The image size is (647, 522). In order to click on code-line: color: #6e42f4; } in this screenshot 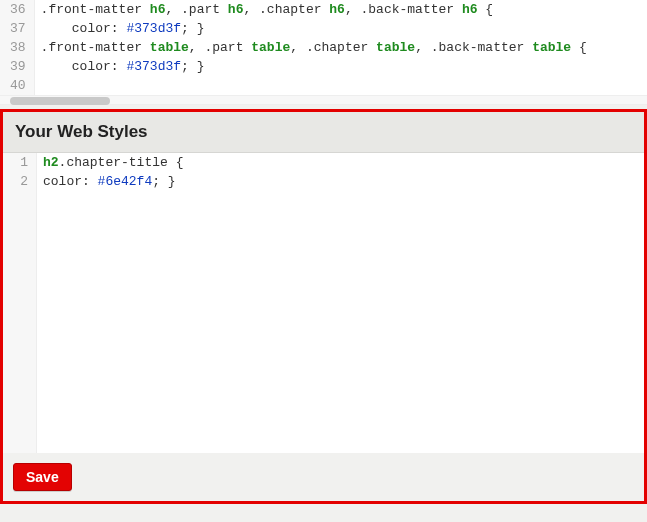, I will do `click(340, 182)`.